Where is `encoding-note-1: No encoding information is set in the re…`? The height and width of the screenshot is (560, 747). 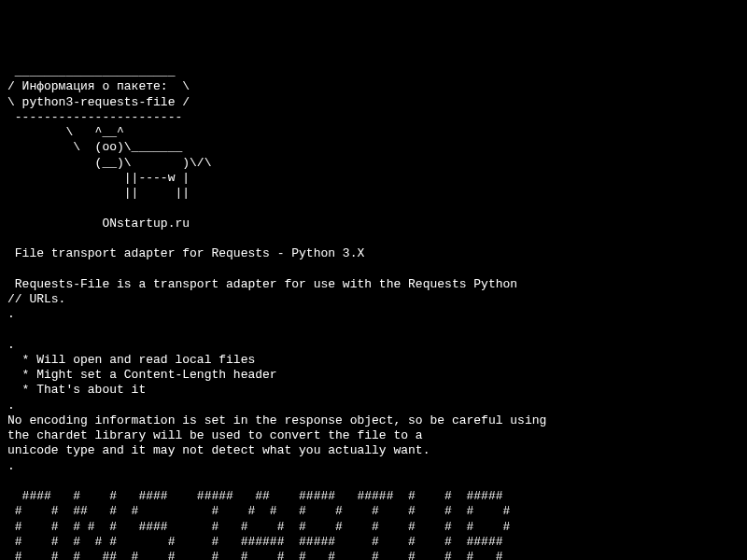
encoding-note-1: No encoding information is set in the re… is located at coordinates (276, 420).